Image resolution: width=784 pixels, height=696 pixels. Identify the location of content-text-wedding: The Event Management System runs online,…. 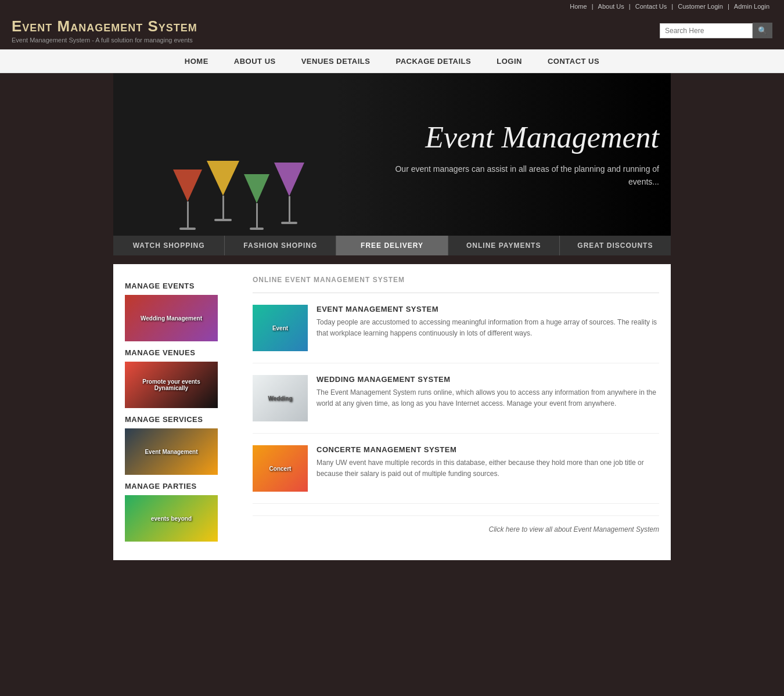
(488, 398).